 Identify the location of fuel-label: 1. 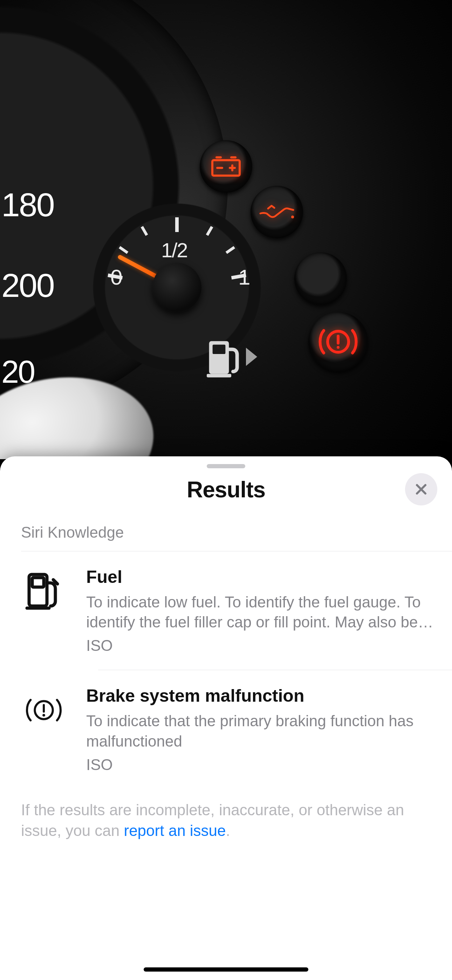
(244, 277).